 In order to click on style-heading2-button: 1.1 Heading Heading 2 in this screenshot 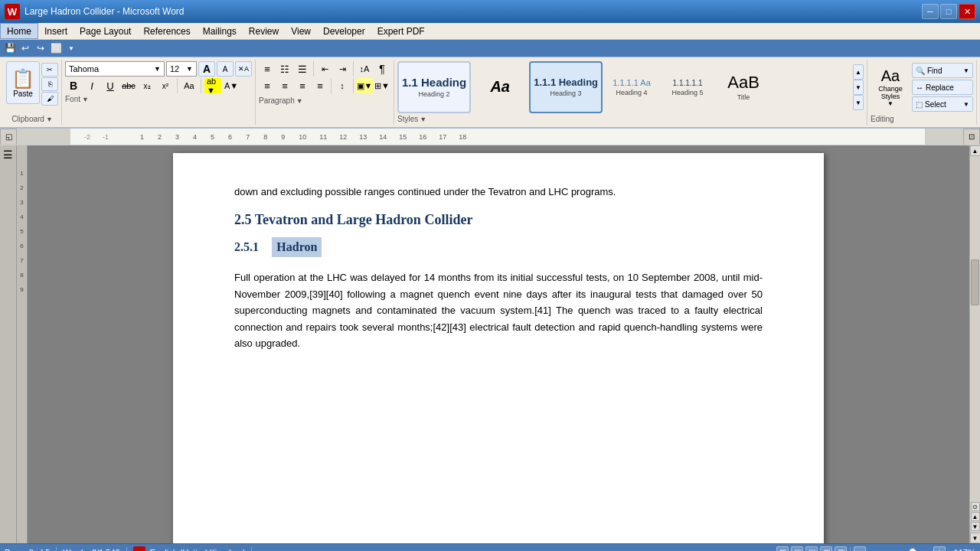, I will do `click(434, 87)`.